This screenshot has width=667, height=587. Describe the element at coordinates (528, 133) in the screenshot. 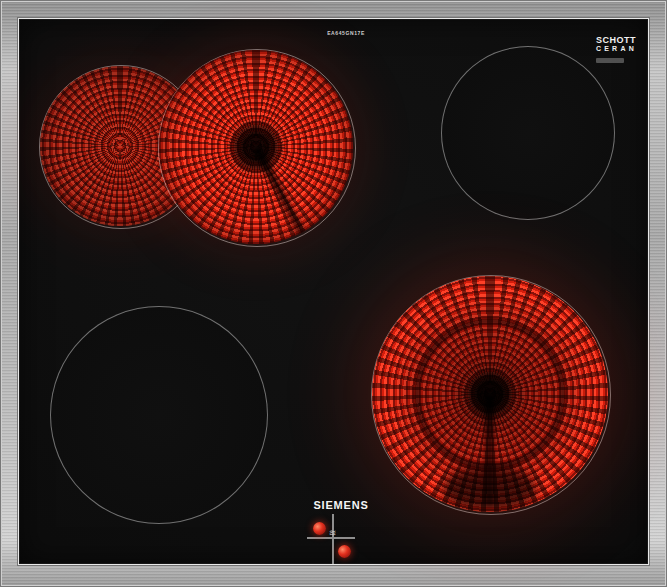

I see `cooking-zone-back-right` at that location.